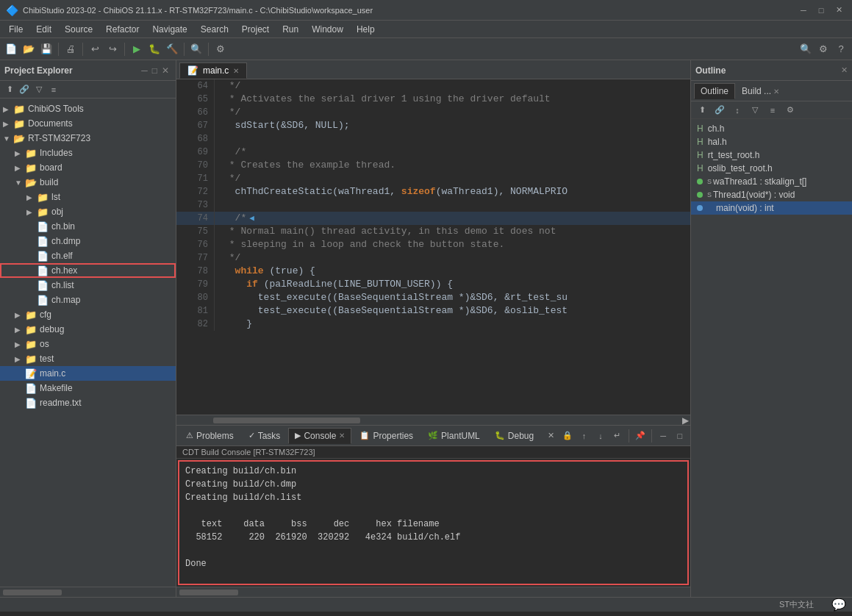 This screenshot has height=616, width=852. Describe the element at coordinates (776, 91) in the screenshot. I see `build-tab-close-btn: ✕` at that location.